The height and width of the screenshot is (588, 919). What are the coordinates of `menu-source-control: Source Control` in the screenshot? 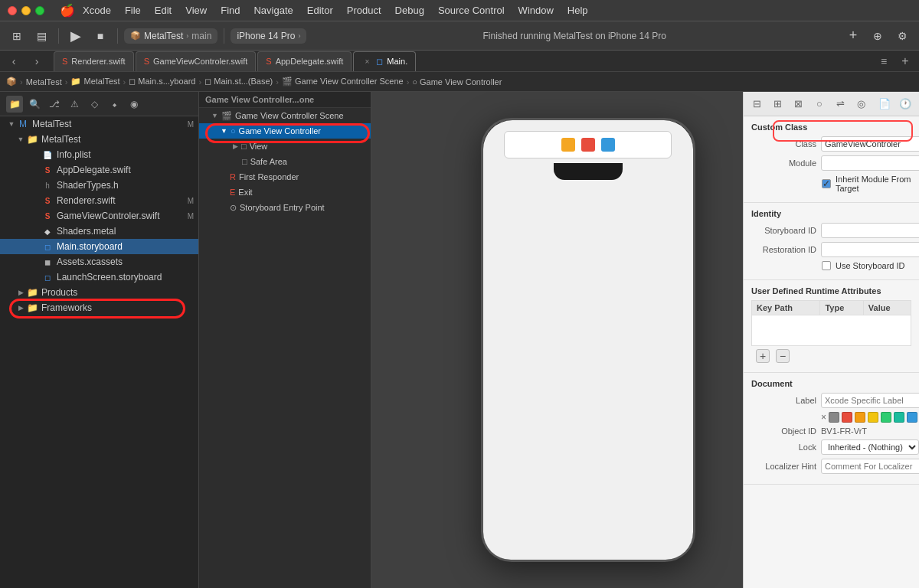 It's located at (472, 11).